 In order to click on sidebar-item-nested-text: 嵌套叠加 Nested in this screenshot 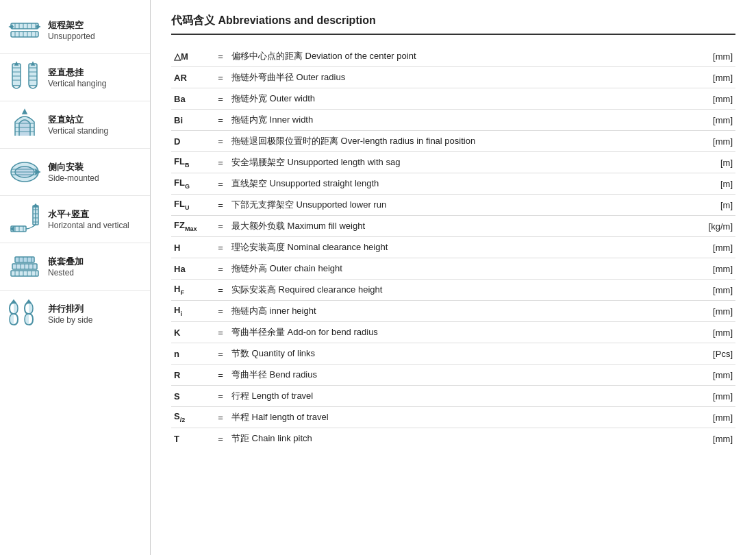, I will do `click(66, 267)`.